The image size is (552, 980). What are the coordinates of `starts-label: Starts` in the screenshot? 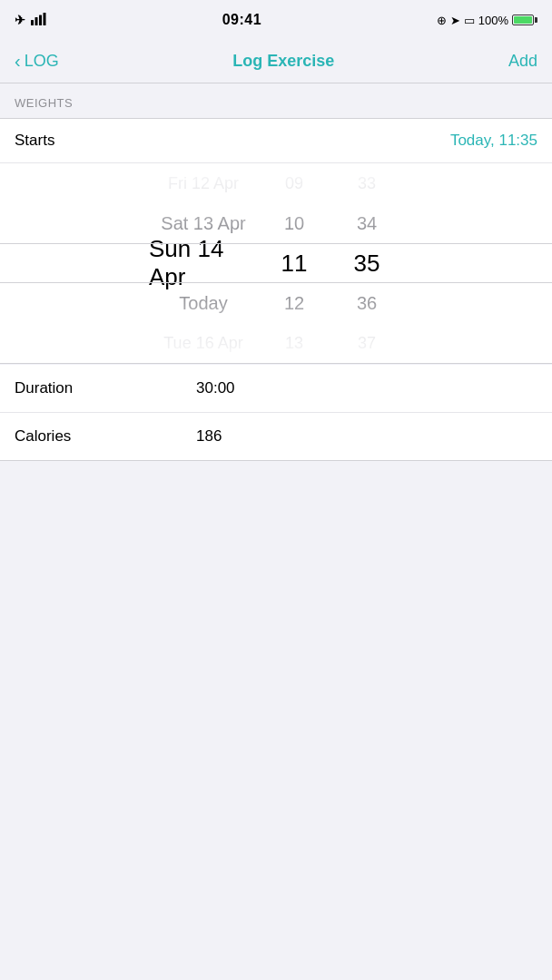 It's located at (34, 141).